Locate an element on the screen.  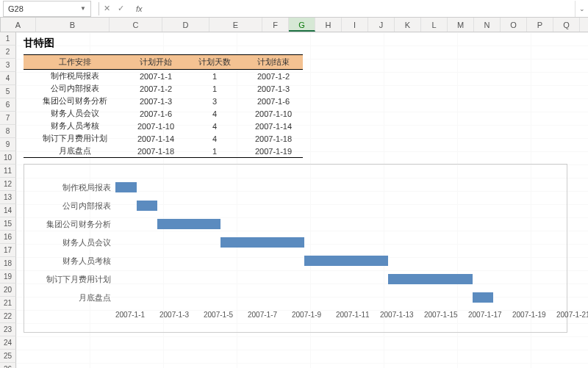
row-header-9: 9 is located at coordinates (8, 145).